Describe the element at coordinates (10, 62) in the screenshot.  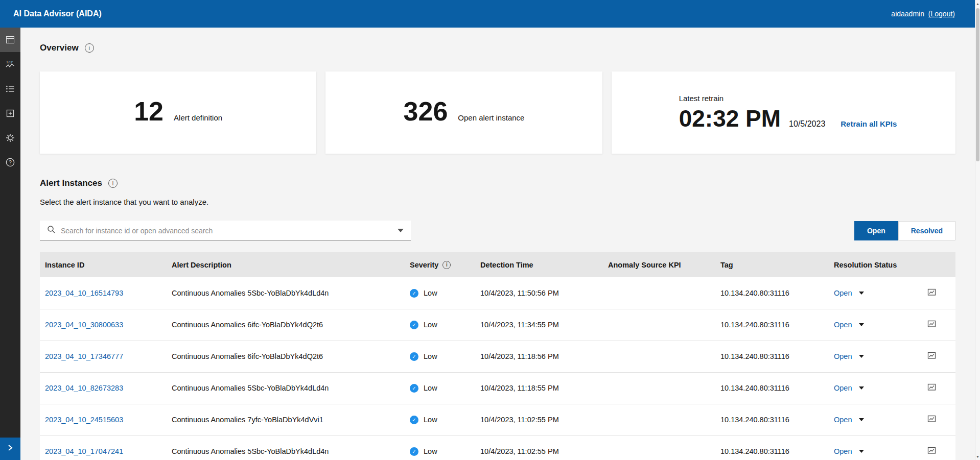
I see `svg-text: 123:` at that location.